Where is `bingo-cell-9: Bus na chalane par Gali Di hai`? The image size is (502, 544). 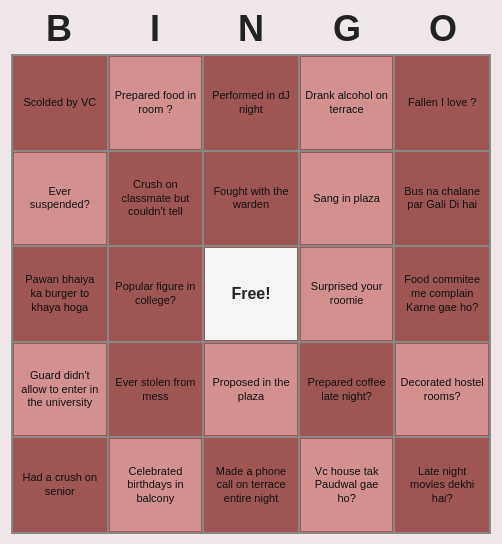 bingo-cell-9: Bus na chalane par Gali Di hai is located at coordinates (442, 199).